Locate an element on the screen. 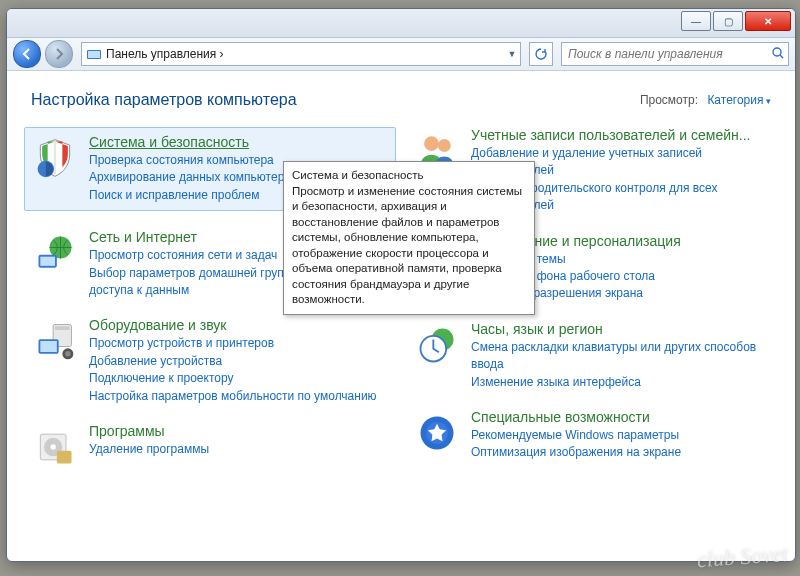 The height and width of the screenshot is (576, 800). window-buttons: — ▢ ✕ is located at coordinates (735, 21).